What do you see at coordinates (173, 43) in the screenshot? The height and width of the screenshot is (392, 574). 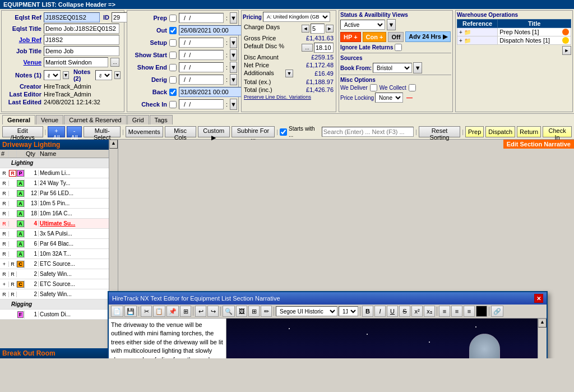 I see `setup-checkbox` at bounding box center [173, 43].